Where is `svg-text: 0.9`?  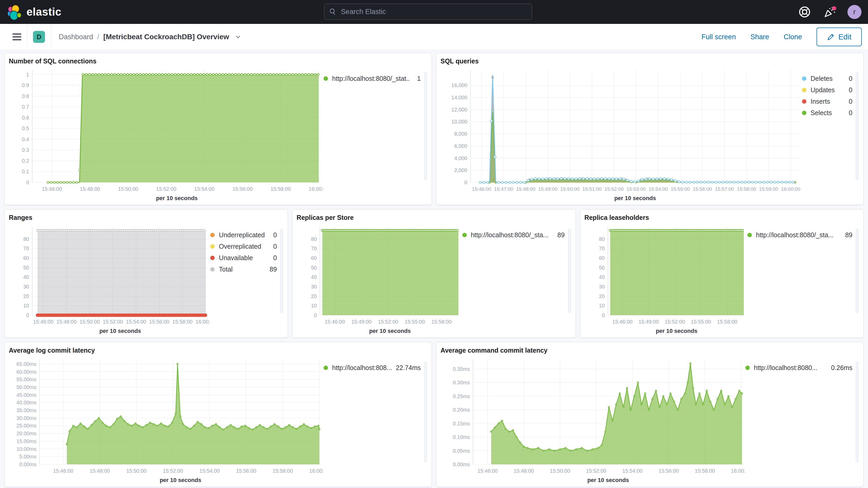
svg-text: 0.9 is located at coordinates (26, 85).